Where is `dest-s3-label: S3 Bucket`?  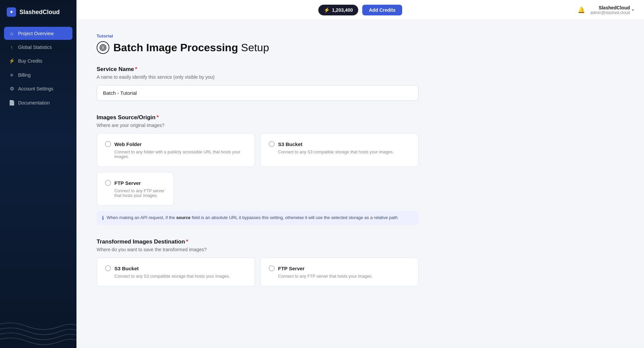 dest-s3-label: S3 Bucket is located at coordinates (127, 269).